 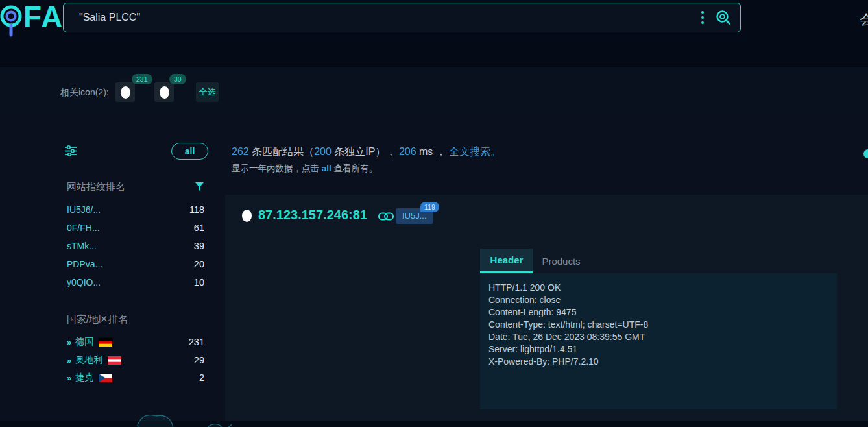 What do you see at coordinates (136, 210) in the screenshot?
I see `fingerprint-row: IU5J6/... 118` at bounding box center [136, 210].